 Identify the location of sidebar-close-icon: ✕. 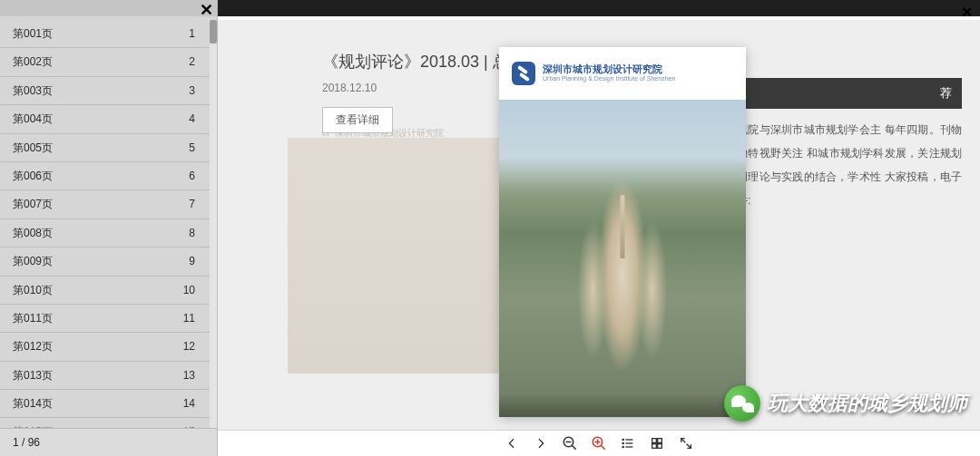
(207, 10).